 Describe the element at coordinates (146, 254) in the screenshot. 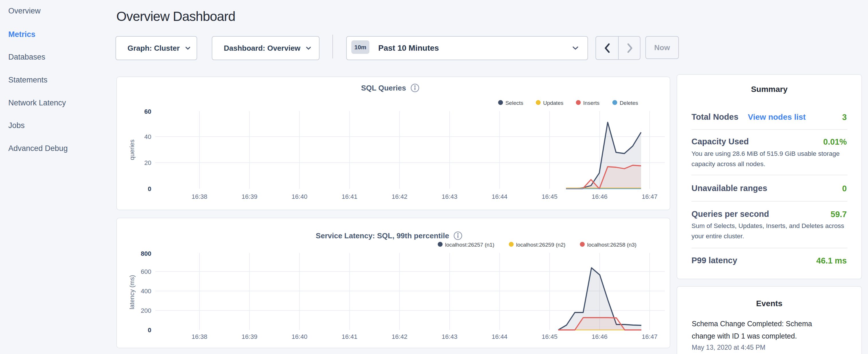

I see `svg-text: 800` at that location.